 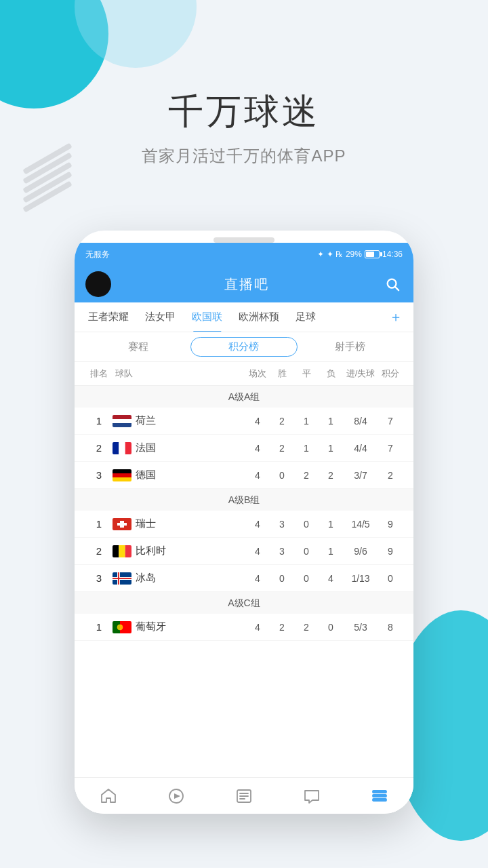 What do you see at coordinates (370, 254) in the screenshot?
I see `battery-fill` at bounding box center [370, 254].